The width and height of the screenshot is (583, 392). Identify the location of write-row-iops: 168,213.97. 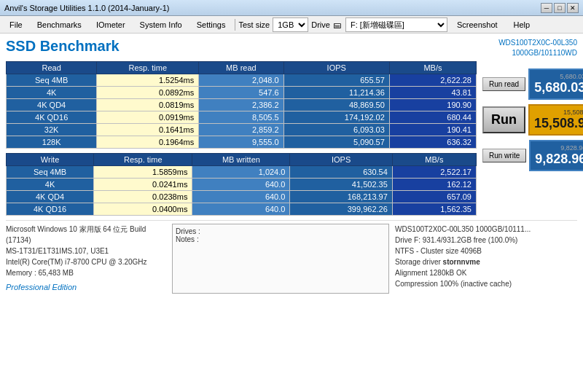
(341, 197).